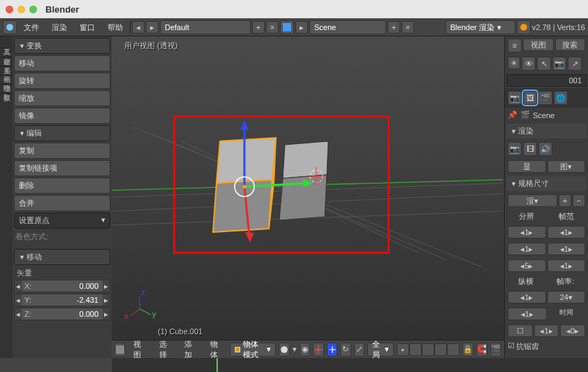  I want to click on left-tab-grab: 抓取, so click(6, 90).